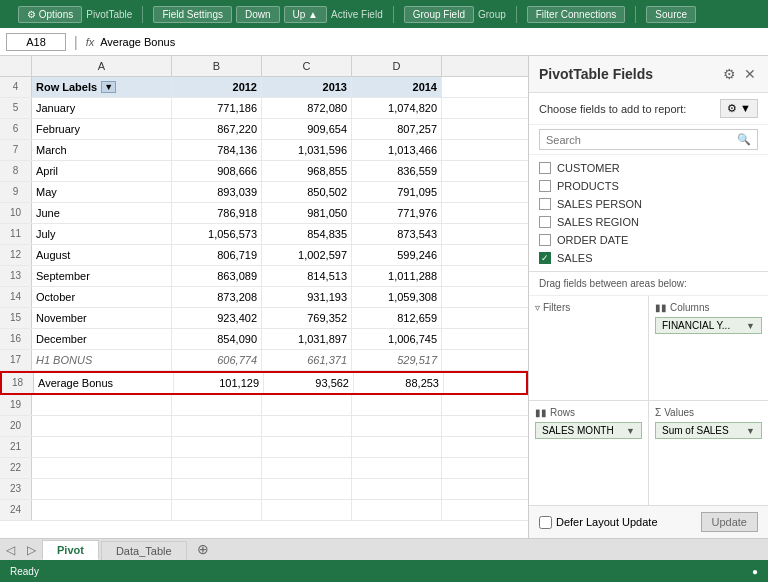  What do you see at coordinates (307, 276) in the screenshot?
I see `cell-c: 814,513` at bounding box center [307, 276].